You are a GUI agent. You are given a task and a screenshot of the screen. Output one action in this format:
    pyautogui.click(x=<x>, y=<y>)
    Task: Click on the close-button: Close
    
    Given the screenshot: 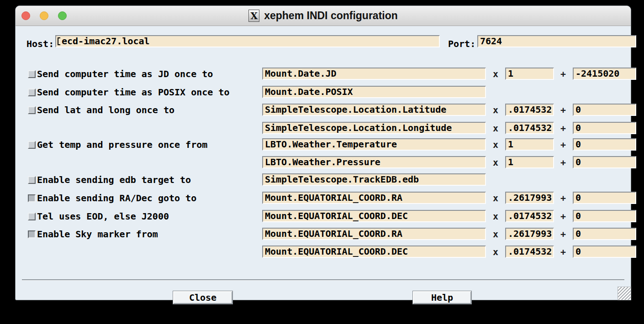 What is the action you would take?
    pyautogui.click(x=203, y=298)
    